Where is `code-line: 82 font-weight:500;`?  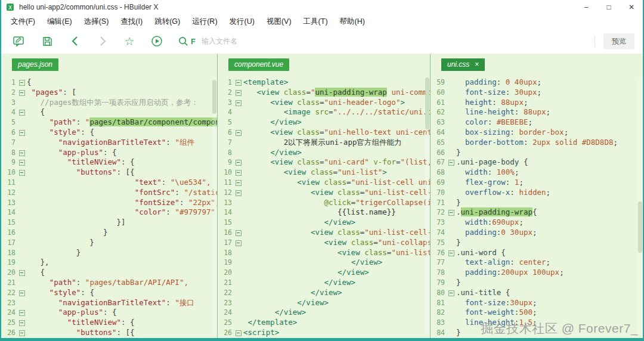
code-line: 82 font-weight:500; is located at coordinates (537, 312).